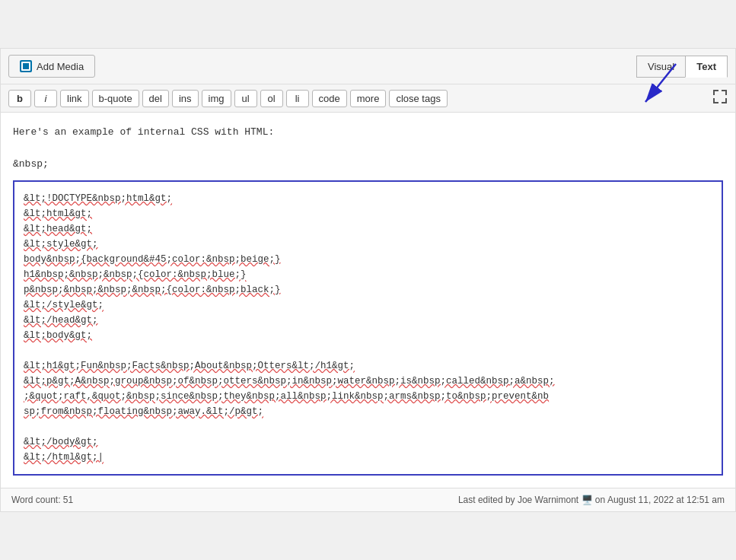 The width and height of the screenshot is (736, 560). Describe the element at coordinates (75, 99) in the screenshot. I see `link-btn: link` at that location.